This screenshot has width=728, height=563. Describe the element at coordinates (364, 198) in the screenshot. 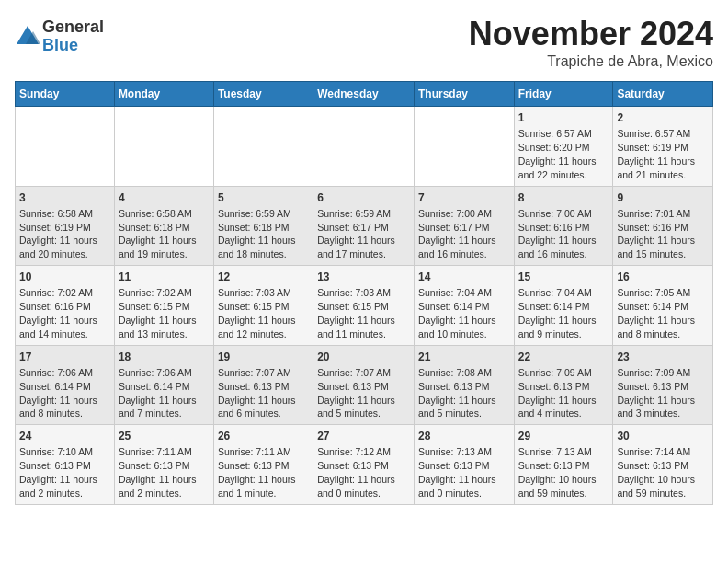

I see `day-number: 6` at that location.